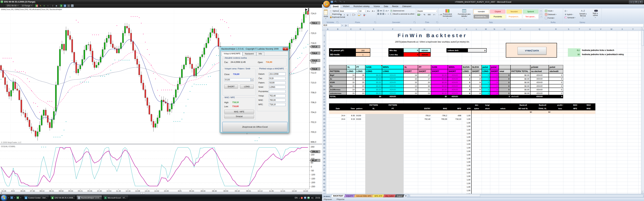 The width and height of the screenshot is (644, 201). What do you see at coordinates (455, 119) in the screenshot?
I see `trade-mfe: 718,10` at bounding box center [455, 119].